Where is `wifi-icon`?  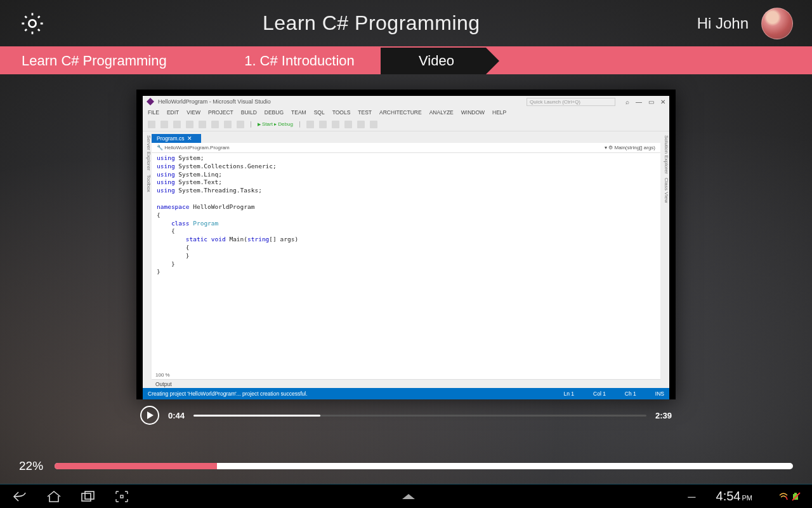 wifi-icon is located at coordinates (783, 497).